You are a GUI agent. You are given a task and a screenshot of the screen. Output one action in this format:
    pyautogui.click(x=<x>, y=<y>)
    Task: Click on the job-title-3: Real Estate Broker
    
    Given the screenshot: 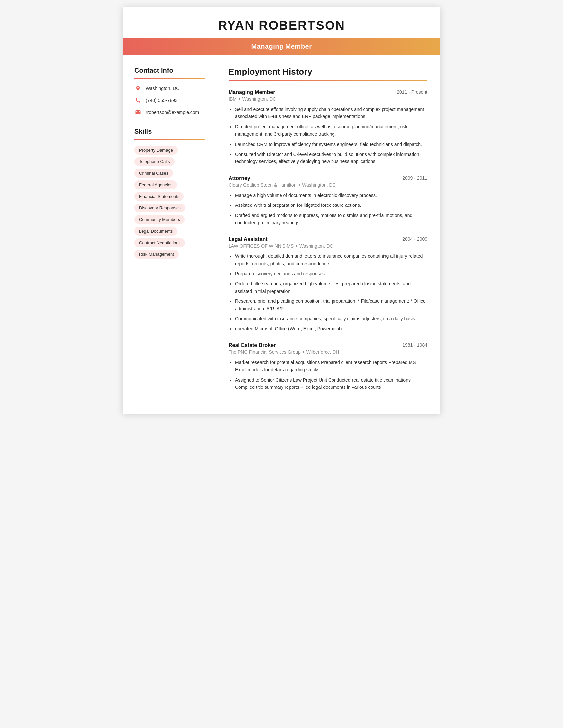 What is the action you would take?
    pyautogui.click(x=252, y=345)
    